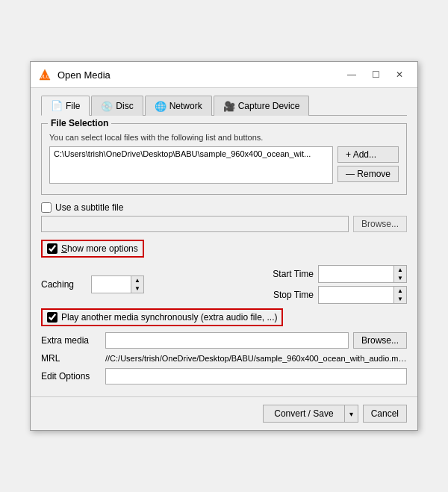 The image size is (448, 492). Describe the element at coordinates (162, 317) in the screenshot. I see `play-sync-label: Play another media synchronously (extra …` at that location.